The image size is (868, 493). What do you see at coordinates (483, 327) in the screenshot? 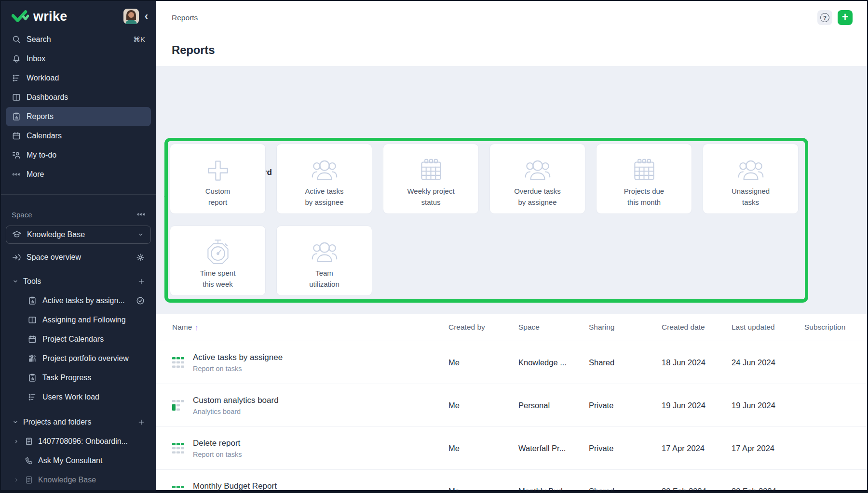
I see `column-header-created-by: Created by` at bounding box center [483, 327].